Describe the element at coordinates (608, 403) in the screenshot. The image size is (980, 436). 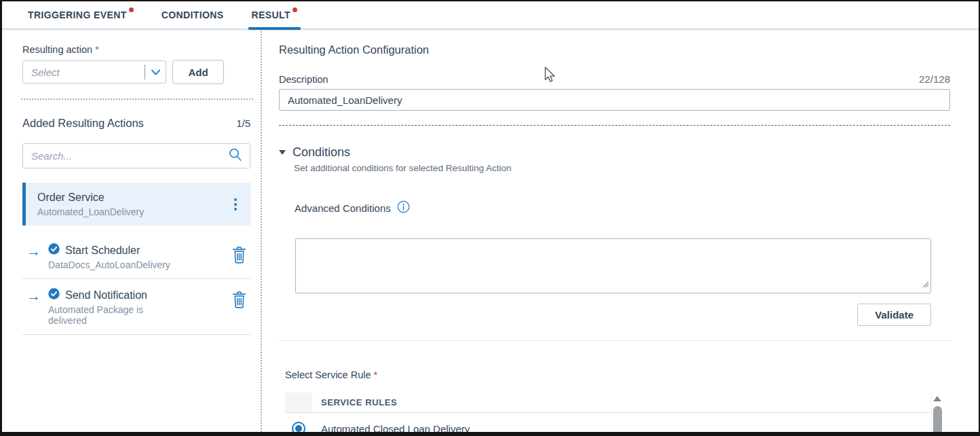
I see `table-header-row: SERVICE RULES` at that location.